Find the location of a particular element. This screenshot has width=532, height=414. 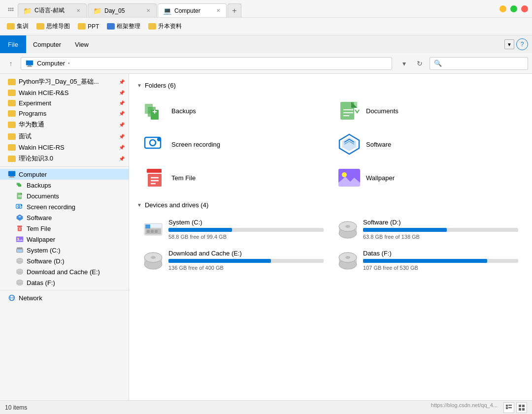

maximize-button is located at coordinates (514, 9).